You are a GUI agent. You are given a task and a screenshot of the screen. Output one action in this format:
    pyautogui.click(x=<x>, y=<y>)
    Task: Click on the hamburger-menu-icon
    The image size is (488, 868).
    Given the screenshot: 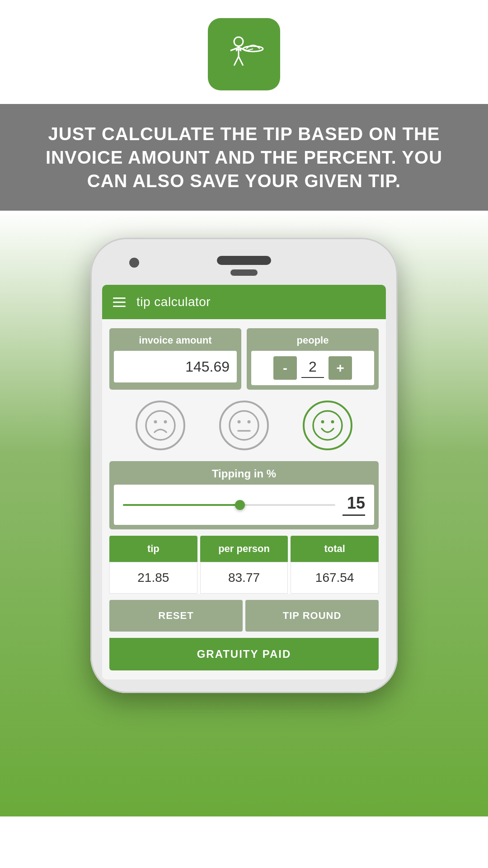 What is the action you would take?
    pyautogui.click(x=119, y=302)
    